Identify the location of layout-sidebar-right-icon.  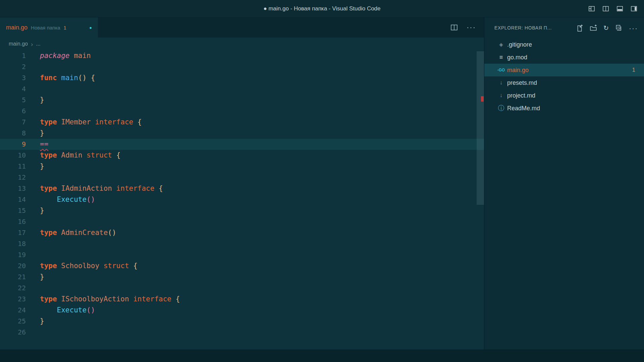
(634, 9).